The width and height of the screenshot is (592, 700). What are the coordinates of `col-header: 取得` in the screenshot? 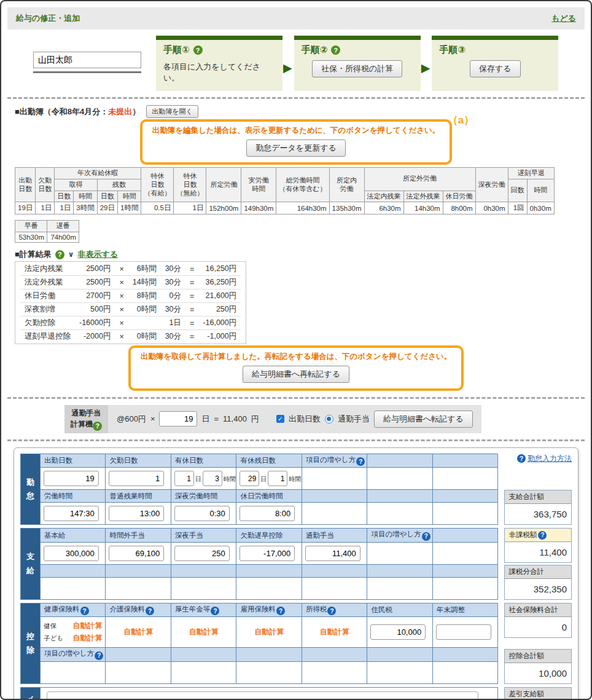 It's located at (76, 184).